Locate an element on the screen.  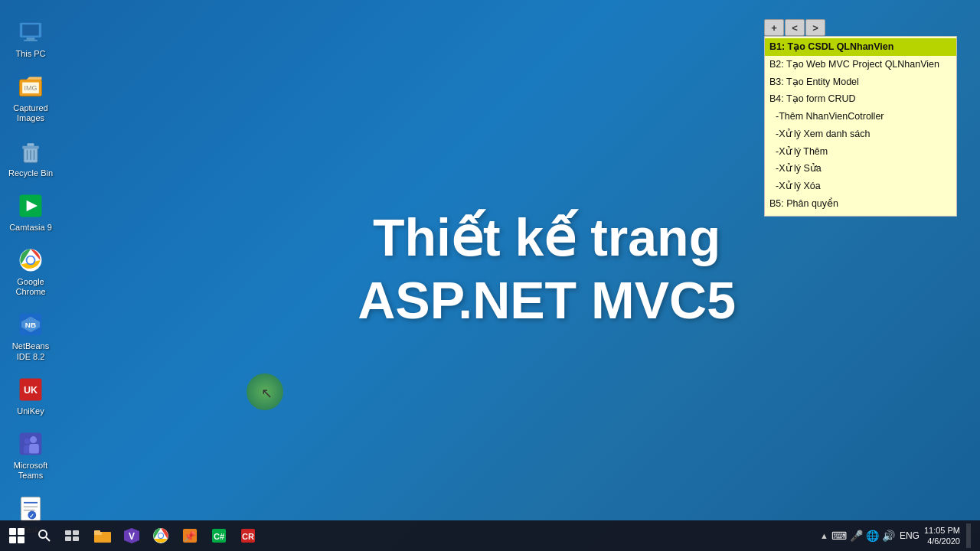
notes-item-b4-them: -Xử lý Thêm is located at coordinates (861, 152).